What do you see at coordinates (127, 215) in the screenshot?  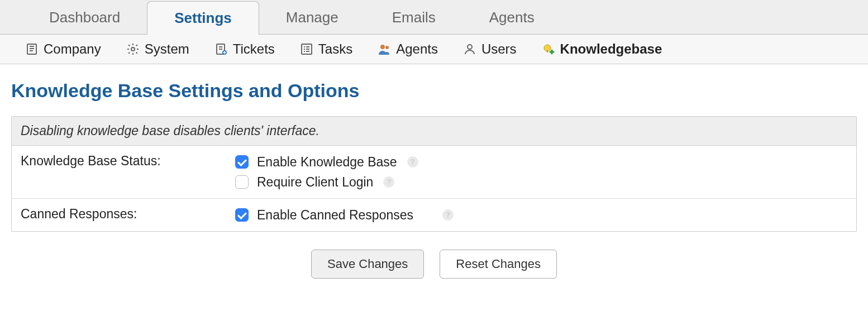 I see `canned-label: Canned Responses:` at bounding box center [127, 215].